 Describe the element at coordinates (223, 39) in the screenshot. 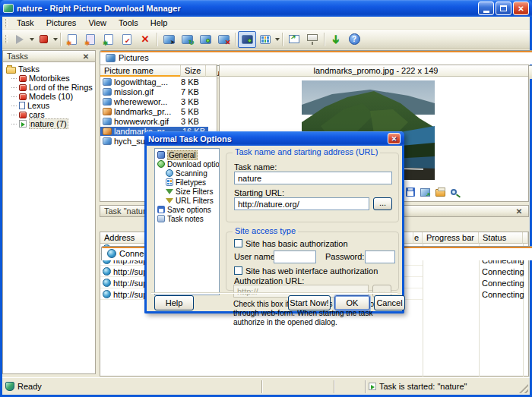

I see `delete-pictures-icon: ✕` at that location.